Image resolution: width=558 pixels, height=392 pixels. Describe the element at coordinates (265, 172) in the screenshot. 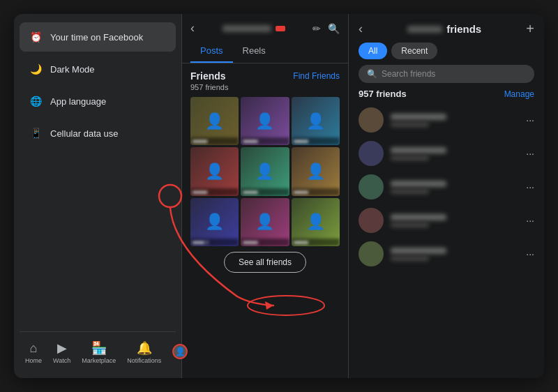

I see `friends-grid: 👤 ■■■■■ 👤 ■■■■■ 👤 ■■■■■ 👤 ■■■■■ 👤` at that location.